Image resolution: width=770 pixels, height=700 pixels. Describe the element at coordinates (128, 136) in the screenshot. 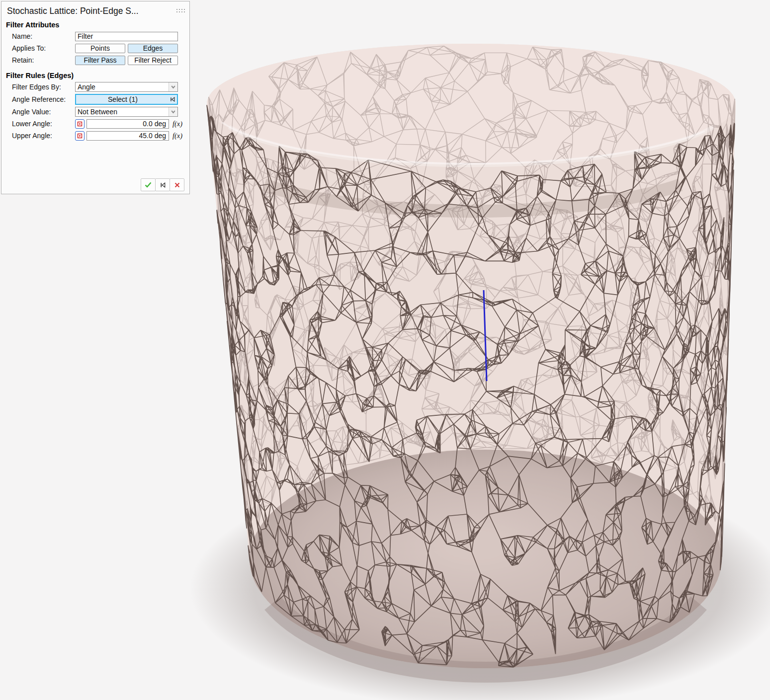

I see `upper-angle-input` at that location.